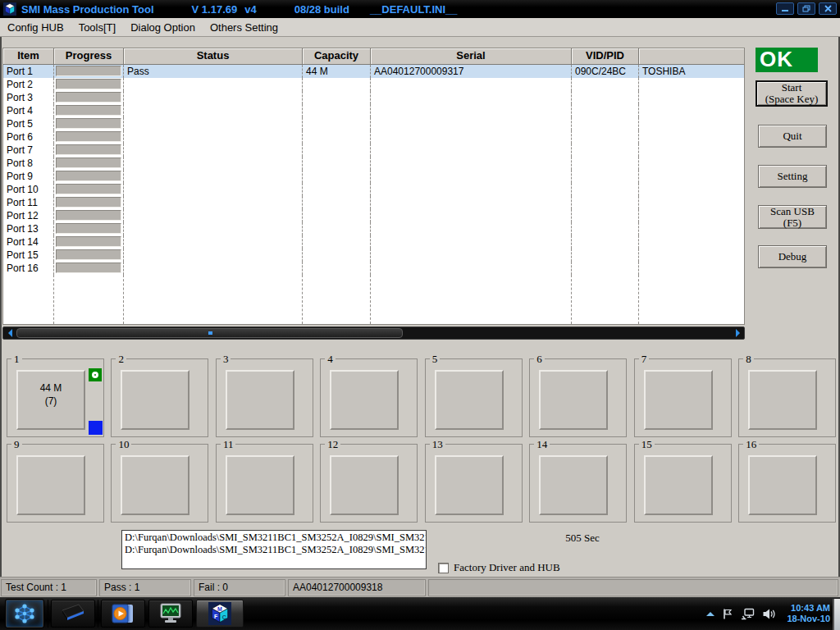 The image size is (840, 630). What do you see at coordinates (837, 614) in the screenshot?
I see `show-desktop-button` at bounding box center [837, 614].